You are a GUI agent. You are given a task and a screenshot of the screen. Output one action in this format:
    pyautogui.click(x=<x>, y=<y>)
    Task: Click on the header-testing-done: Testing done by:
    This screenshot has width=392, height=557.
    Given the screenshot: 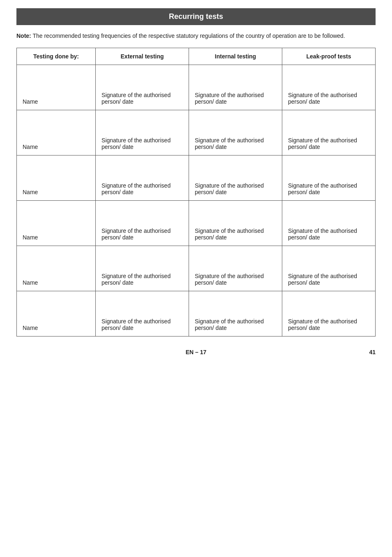 What is the action you would take?
    pyautogui.click(x=56, y=57)
    